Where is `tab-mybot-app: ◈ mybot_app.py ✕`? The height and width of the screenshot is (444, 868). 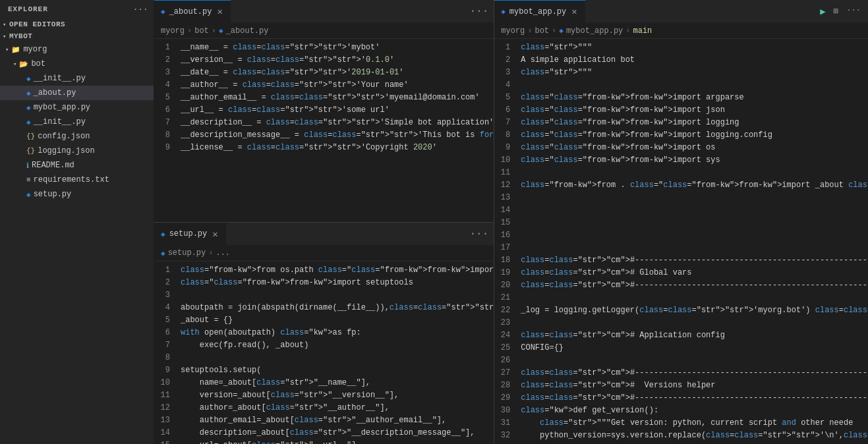 tab-mybot-app: ◈ mybot_app.py ✕ is located at coordinates (540, 12).